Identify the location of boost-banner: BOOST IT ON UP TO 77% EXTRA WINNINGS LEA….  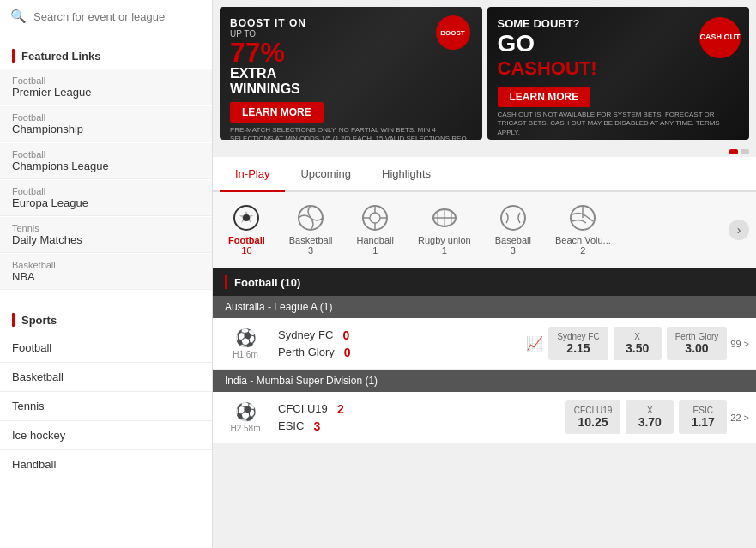
(351, 74).